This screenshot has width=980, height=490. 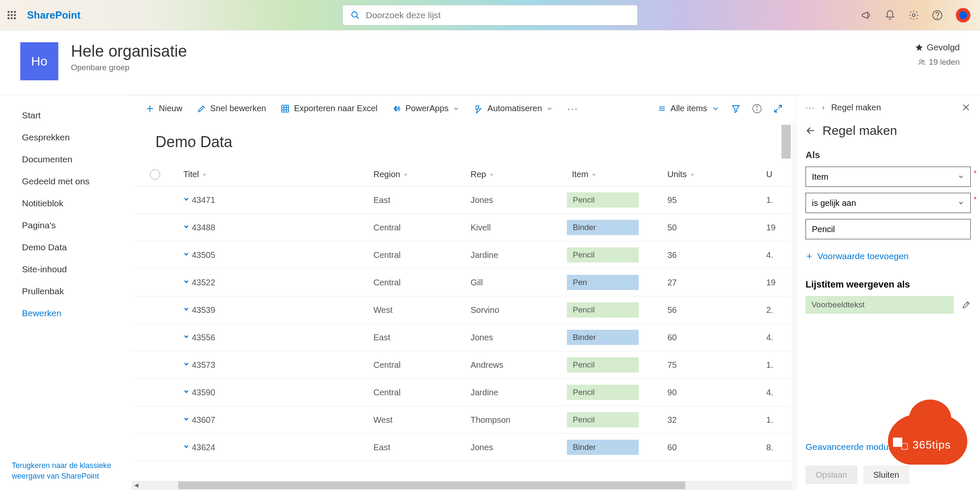 What do you see at coordinates (77, 181) in the screenshot?
I see `nav-item: Gedeeld met ons` at bounding box center [77, 181].